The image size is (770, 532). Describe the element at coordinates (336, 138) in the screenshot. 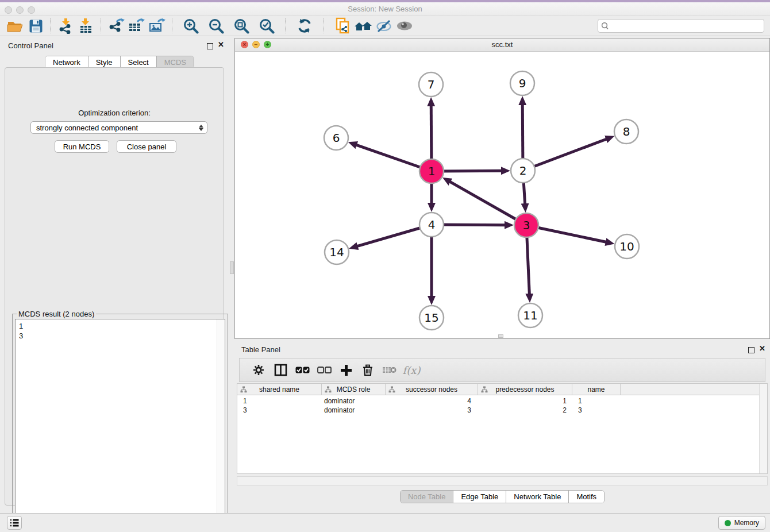

I see `graph-node-6: 6` at that location.